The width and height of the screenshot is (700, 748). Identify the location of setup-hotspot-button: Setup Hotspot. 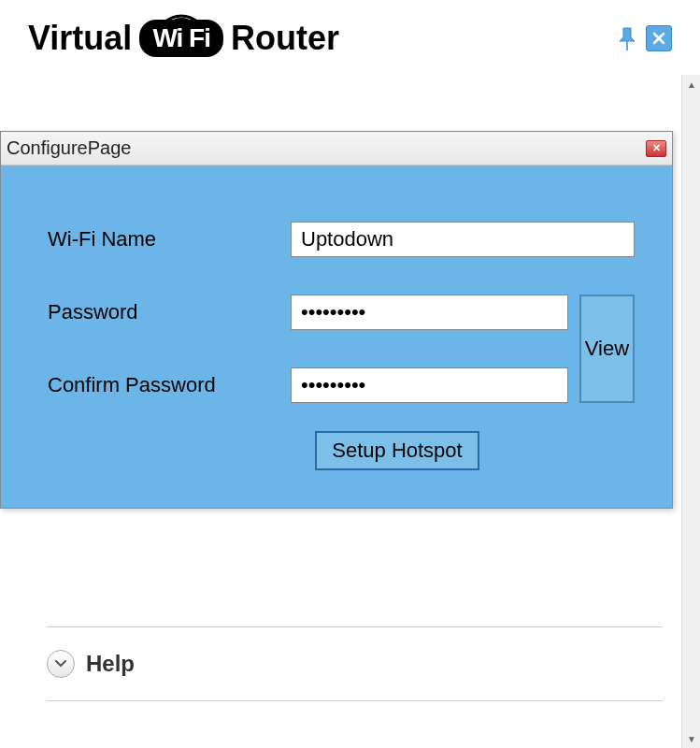
(396, 451).